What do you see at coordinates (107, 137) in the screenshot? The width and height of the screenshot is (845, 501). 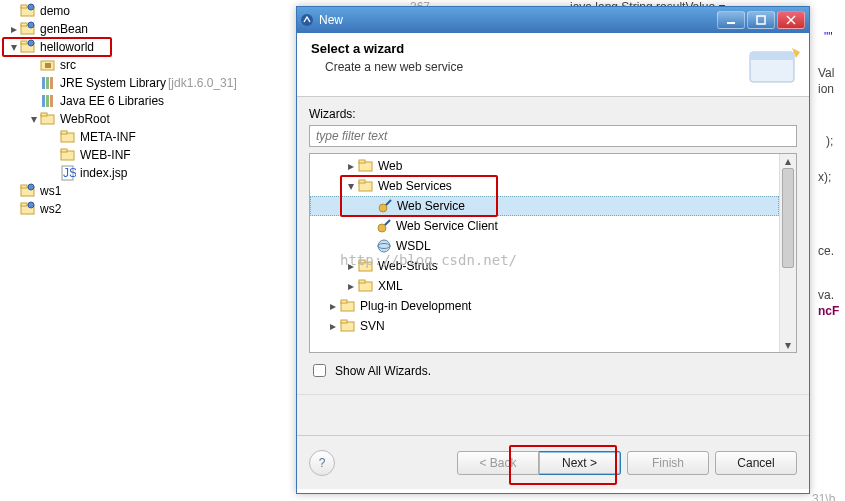 I see `tree-label: META-INF` at bounding box center [107, 137].